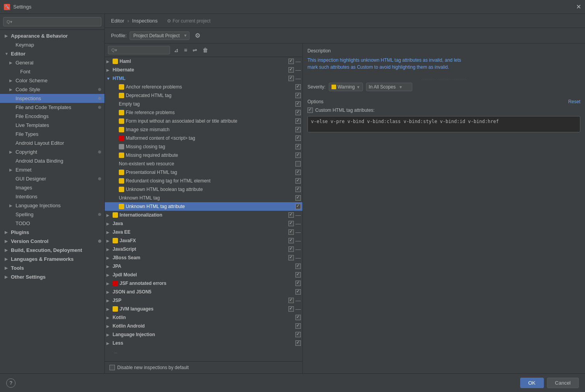 The height and width of the screenshot is (392, 585). Describe the element at coordinates (203, 241) in the screenshot. I see `insp-row-javafx: ▶ JavaFX —` at that location.